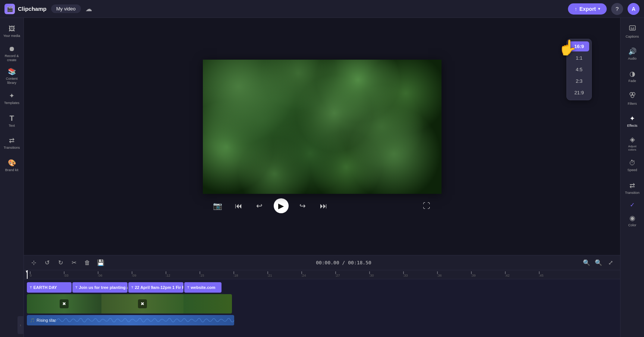 The width and height of the screenshot is (644, 337). Describe the element at coordinates (579, 58) in the screenshot. I see `aspect-ratio-1-1: 1:1` at that location.